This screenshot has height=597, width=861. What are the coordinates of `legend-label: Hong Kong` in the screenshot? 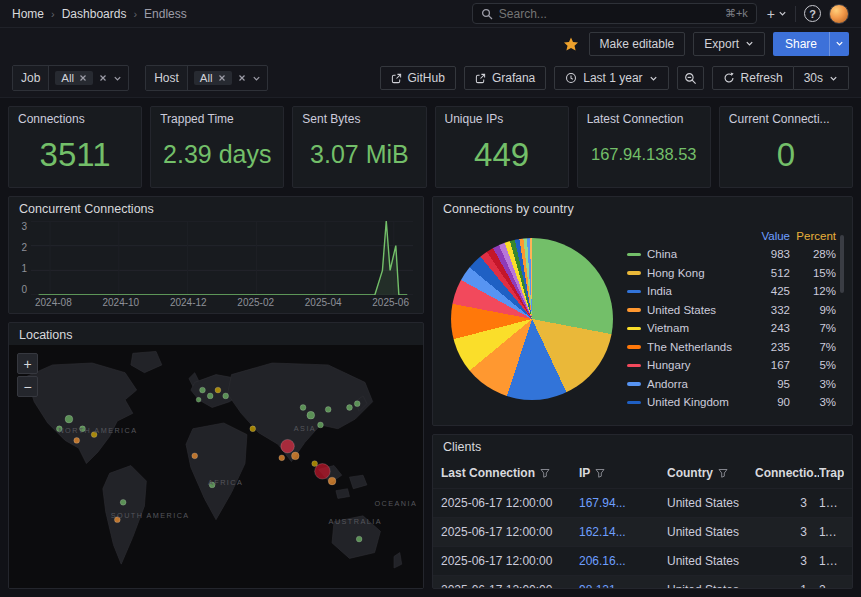 It's located at (698, 273).